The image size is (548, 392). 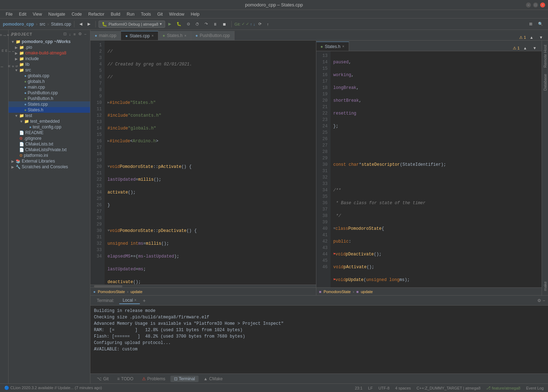 What do you see at coordinates (531, 24) in the screenshot?
I see `split-view-button: ⊞` at bounding box center [531, 24].